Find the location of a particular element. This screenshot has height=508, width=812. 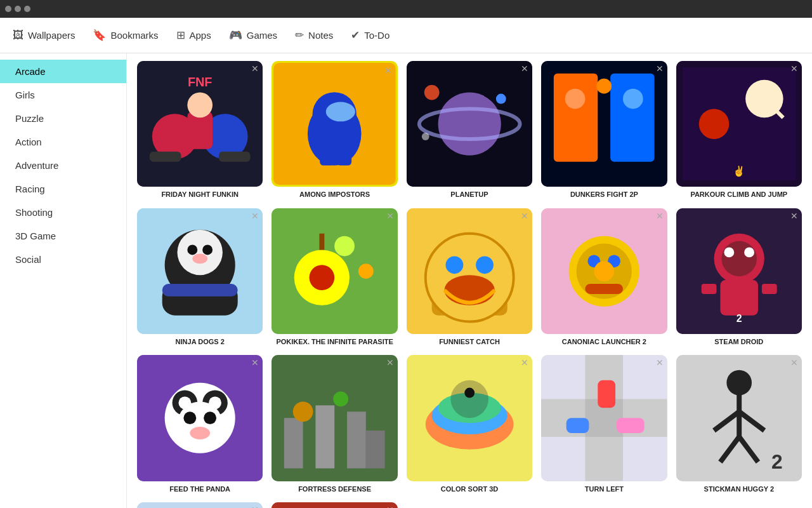

game-close-mushroom: ✕ is located at coordinates (390, 507).